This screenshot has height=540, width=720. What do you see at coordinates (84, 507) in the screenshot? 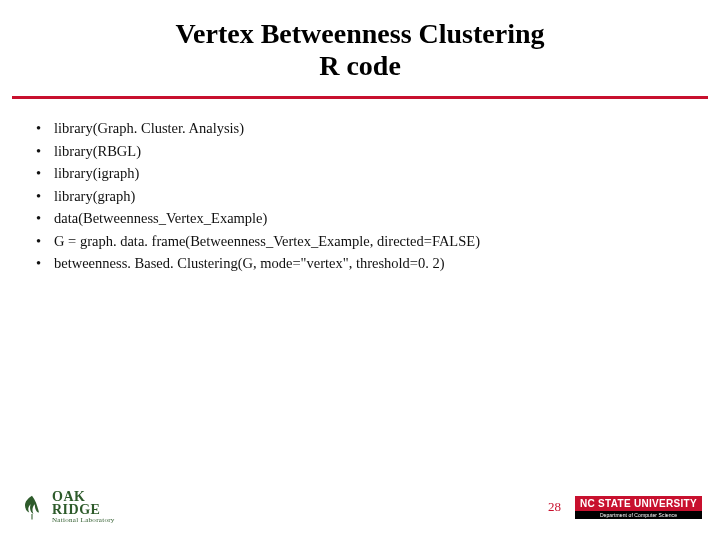
I see `oak-ridge-text: OAK RIDGE National Laboratory` at bounding box center [84, 507].